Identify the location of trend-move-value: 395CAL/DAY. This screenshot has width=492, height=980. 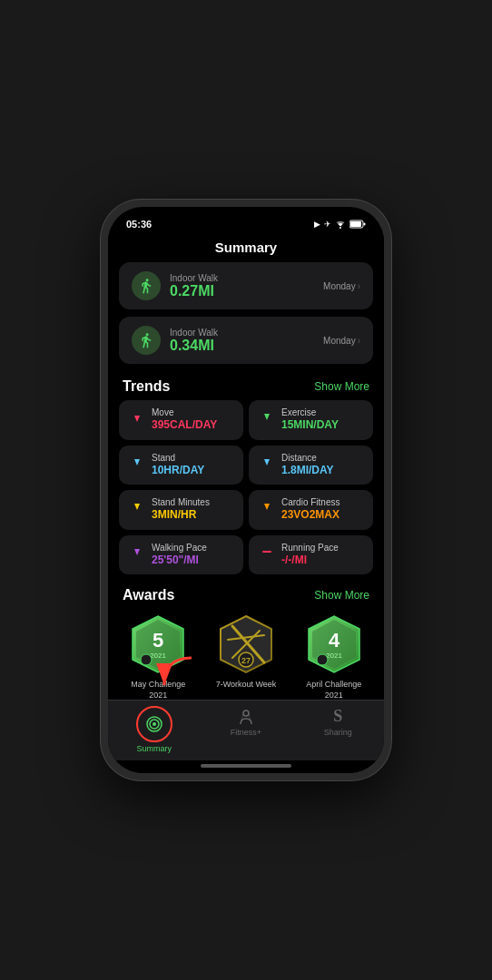
(192, 426).